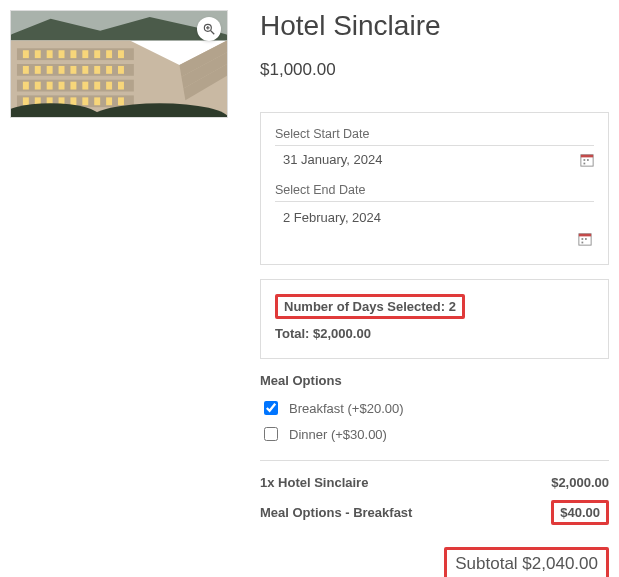 This screenshot has height=577, width=619. Describe the element at coordinates (580, 482) in the screenshot. I see `totals-line-value: $2,000.00` at that location.